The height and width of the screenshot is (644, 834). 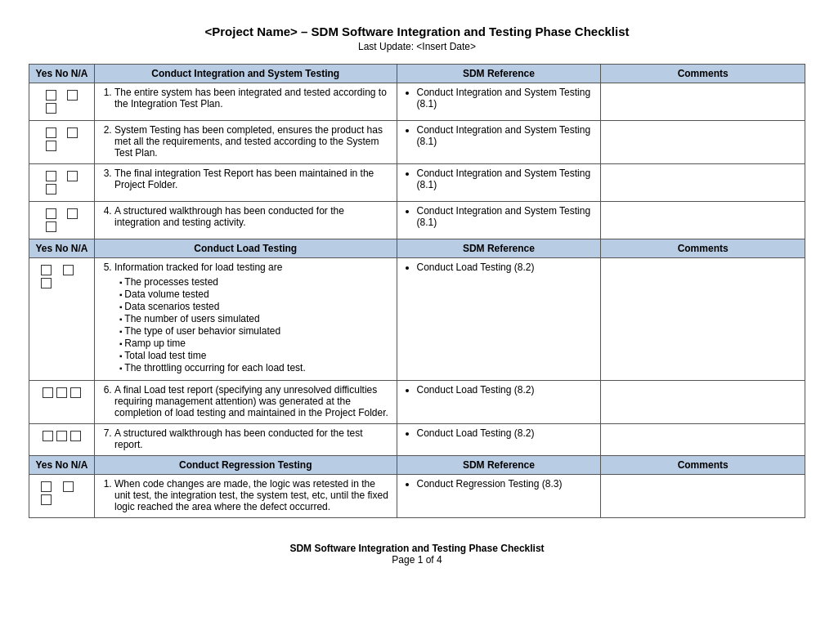 What do you see at coordinates (417, 548) in the screenshot?
I see `footer-title: SDM Software Integration and Testing Pha…` at bounding box center [417, 548].